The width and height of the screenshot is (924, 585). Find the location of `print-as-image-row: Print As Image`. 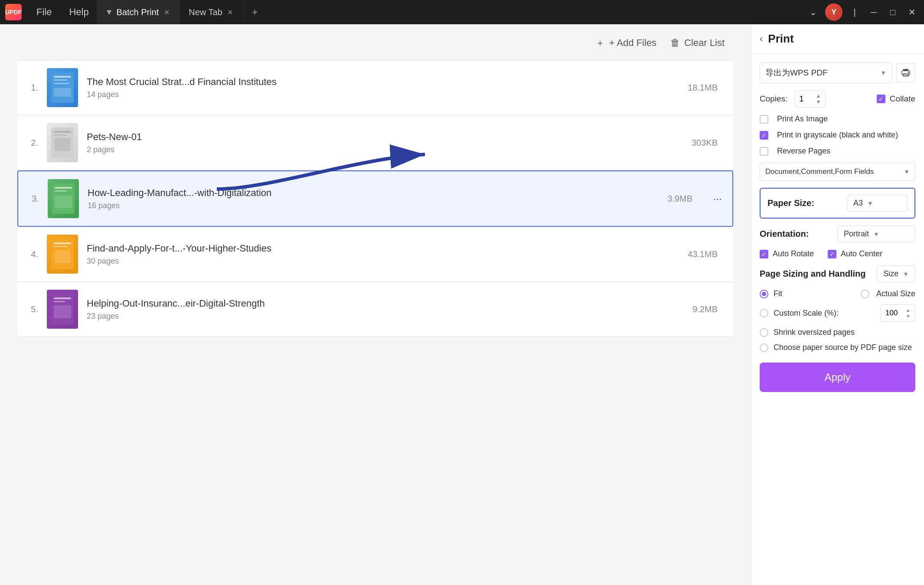

print-as-image-row: Print As Image is located at coordinates (838, 119).